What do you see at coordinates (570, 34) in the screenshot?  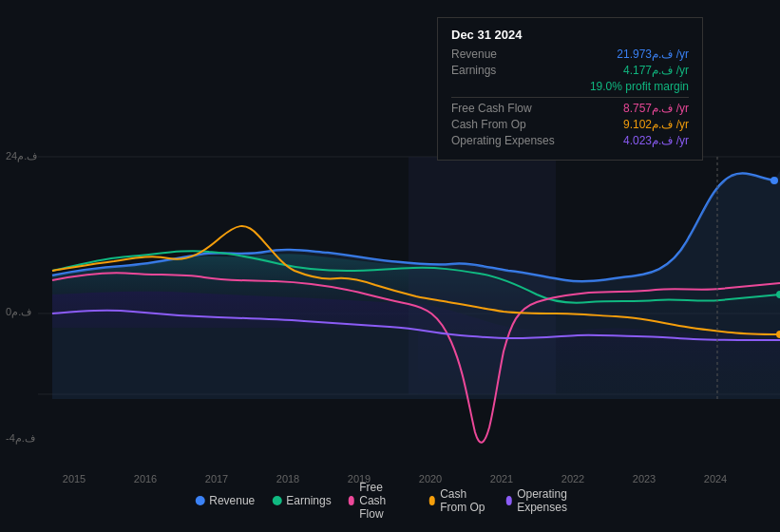 I see `tooltip-date: Dec 31 2024` at bounding box center [570, 34].